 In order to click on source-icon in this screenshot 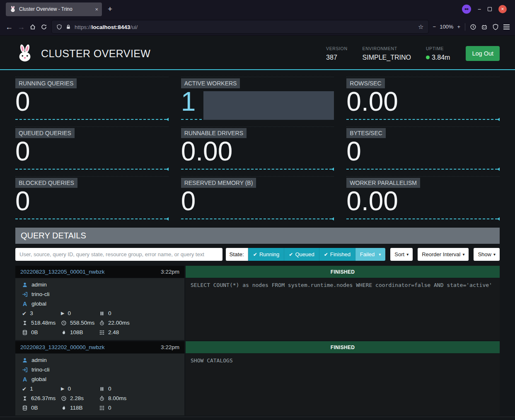, I will do `click(25, 294)`.